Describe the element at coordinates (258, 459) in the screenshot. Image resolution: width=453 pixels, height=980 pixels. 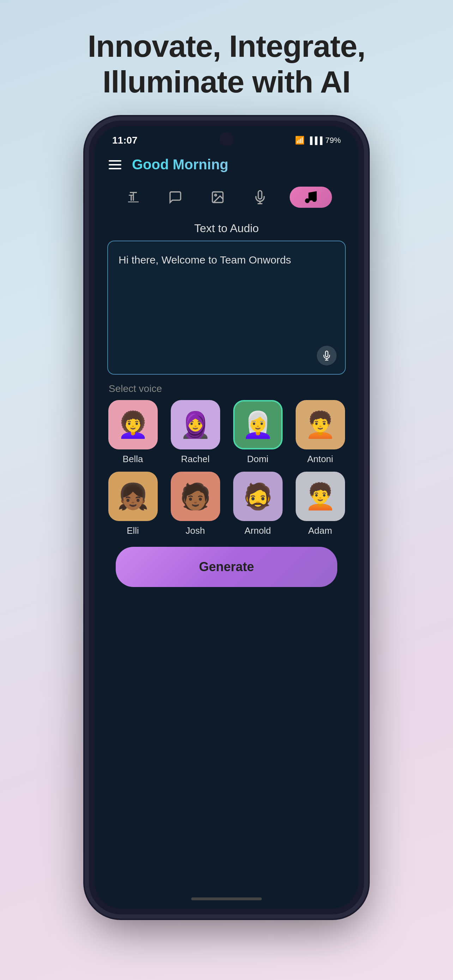
I see `voice-name-domi: Domi` at that location.